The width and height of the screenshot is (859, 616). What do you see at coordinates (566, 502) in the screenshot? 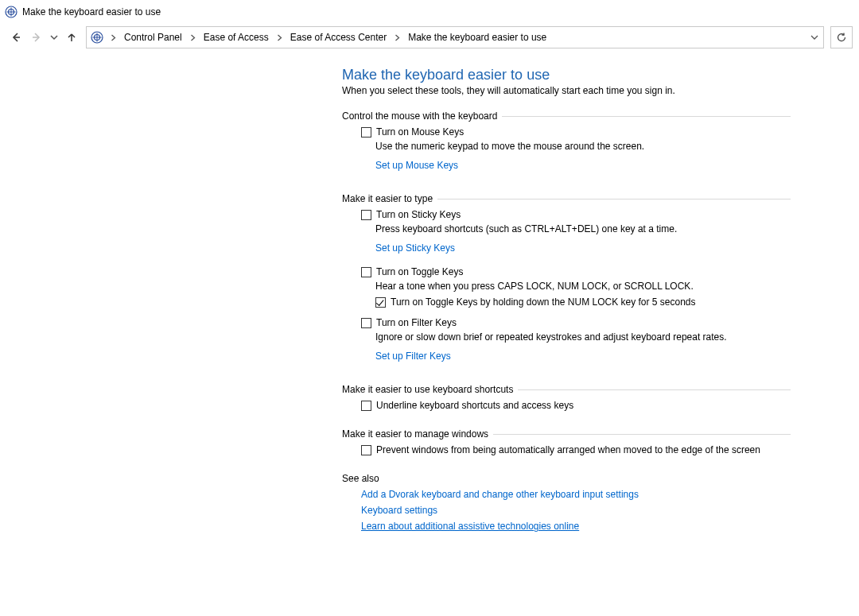
I see `see-also: See also Add a Dvorak keyboard and chang…` at bounding box center [566, 502].